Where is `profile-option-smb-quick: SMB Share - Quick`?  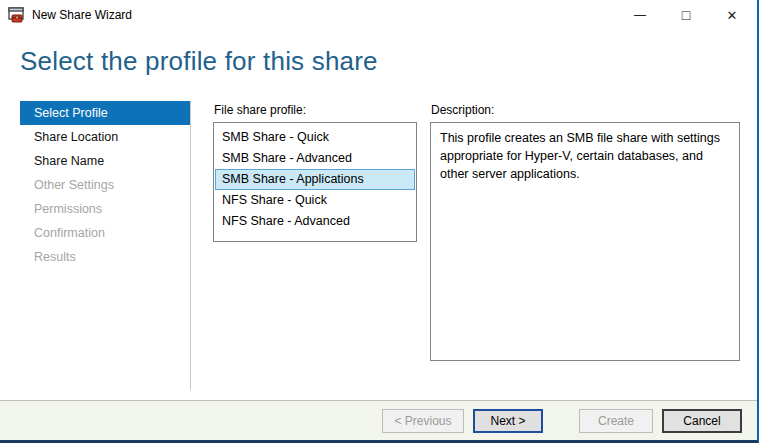
profile-option-smb-quick: SMB Share - Quick is located at coordinates (315, 138).